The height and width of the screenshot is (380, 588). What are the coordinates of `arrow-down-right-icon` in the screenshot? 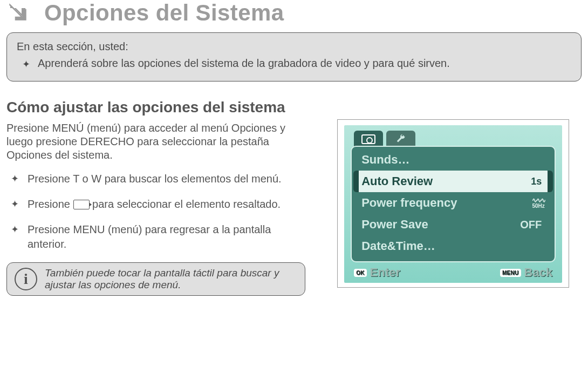 It's located at (18, 13).